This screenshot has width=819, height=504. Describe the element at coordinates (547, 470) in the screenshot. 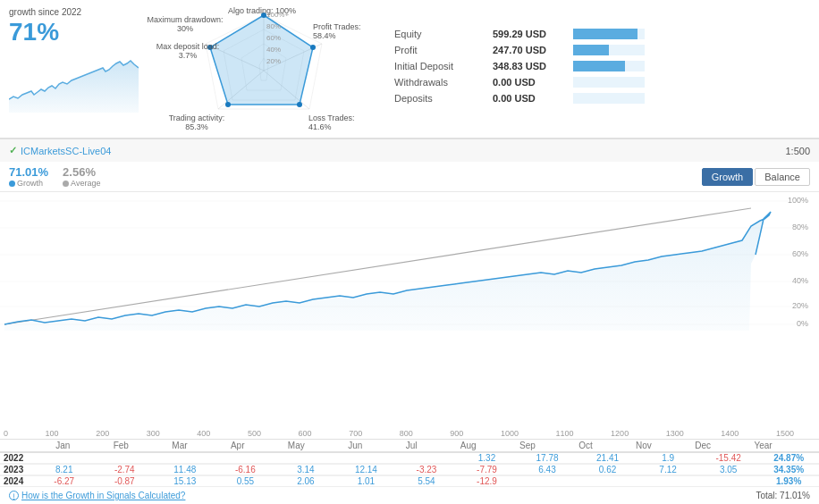

I see `2023-sep: 6.43` at that location.